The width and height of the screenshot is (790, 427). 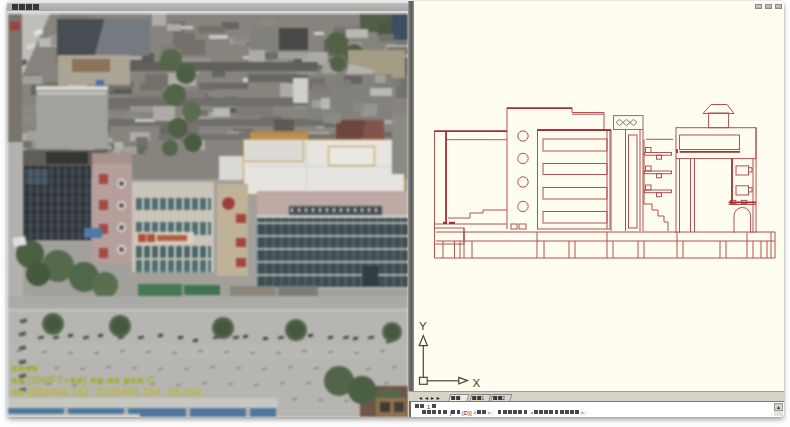 I want to click on svg-text: X, so click(x=477, y=383).